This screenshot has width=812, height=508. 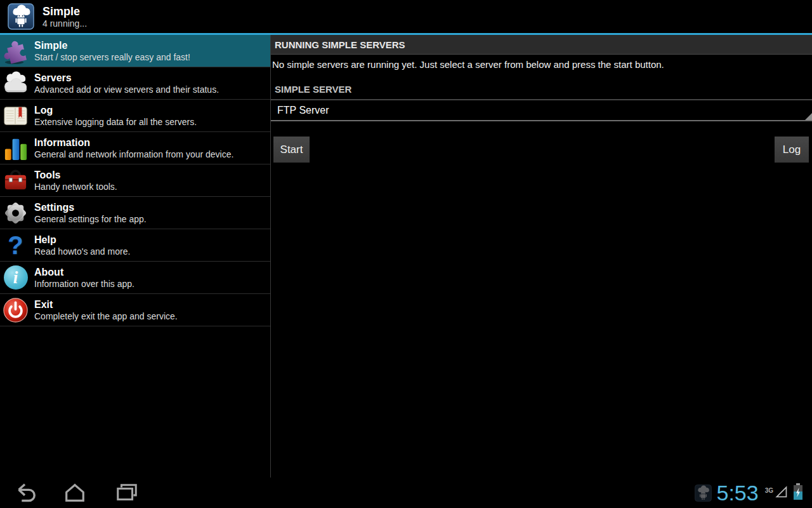 I want to click on running-servers-message: No simple servers are running yet. Just …, so click(x=542, y=62).